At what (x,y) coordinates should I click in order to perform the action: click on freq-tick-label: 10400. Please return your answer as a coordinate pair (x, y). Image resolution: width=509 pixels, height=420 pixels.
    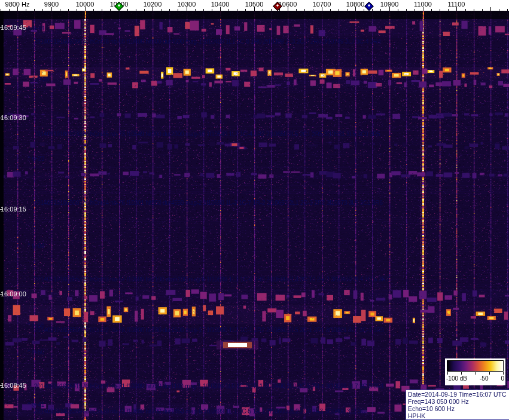
    Looking at the image, I should click on (220, 4).